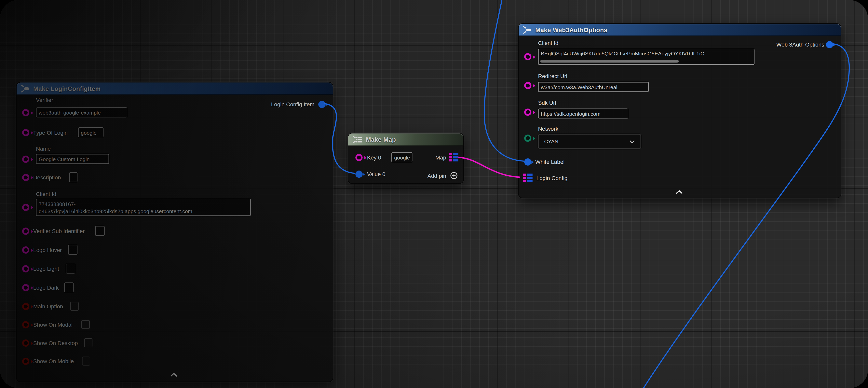 Image resolution: width=868 pixels, height=388 pixels. I want to click on pin-show-on-mobile, so click(26, 361).